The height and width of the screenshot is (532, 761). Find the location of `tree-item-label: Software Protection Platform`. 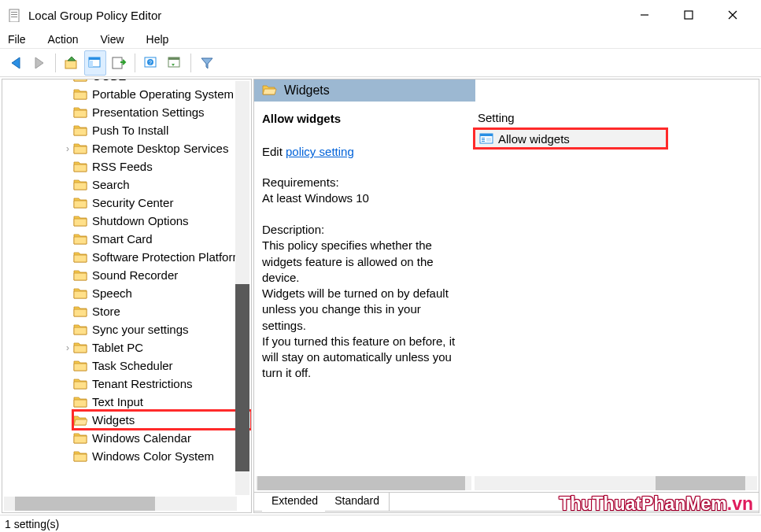

tree-item-label: Software Protection Platform is located at coordinates (167, 257).